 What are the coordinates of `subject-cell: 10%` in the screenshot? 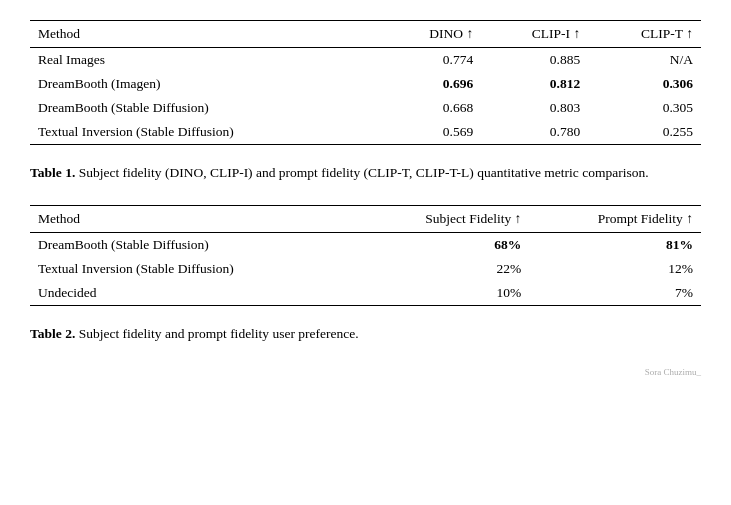 It's located at (444, 294).